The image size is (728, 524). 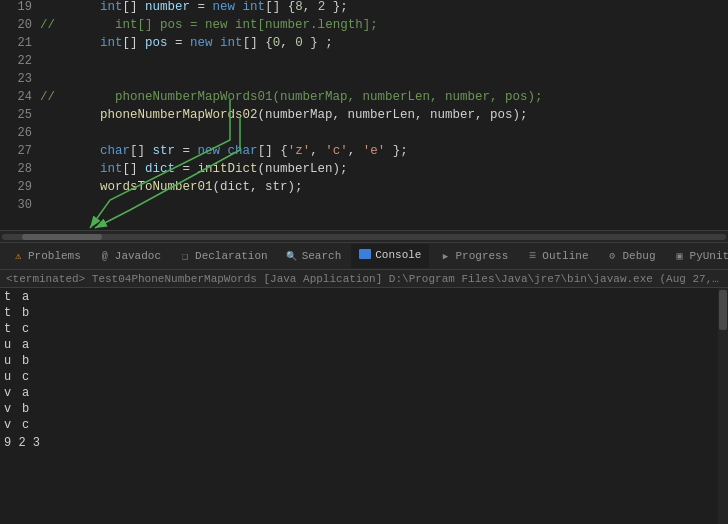 I want to click on line-number: 28, so click(x=22, y=169).